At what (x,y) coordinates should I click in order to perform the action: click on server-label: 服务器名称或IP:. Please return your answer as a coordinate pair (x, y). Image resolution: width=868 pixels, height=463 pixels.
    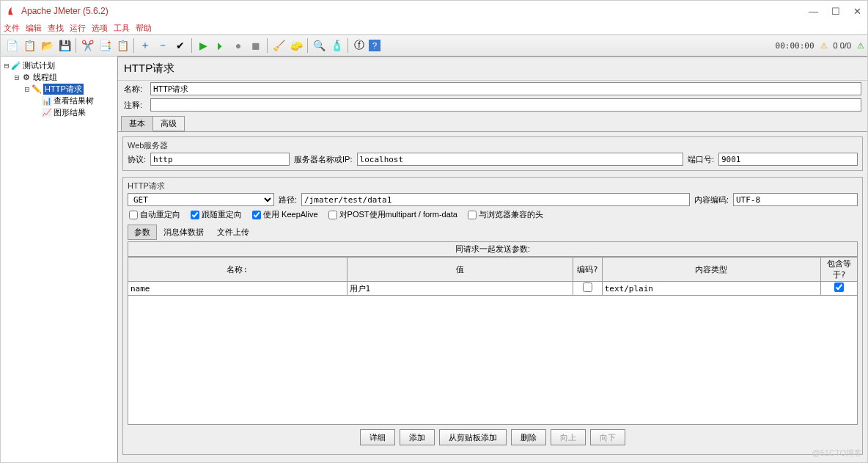
    Looking at the image, I should click on (323, 160).